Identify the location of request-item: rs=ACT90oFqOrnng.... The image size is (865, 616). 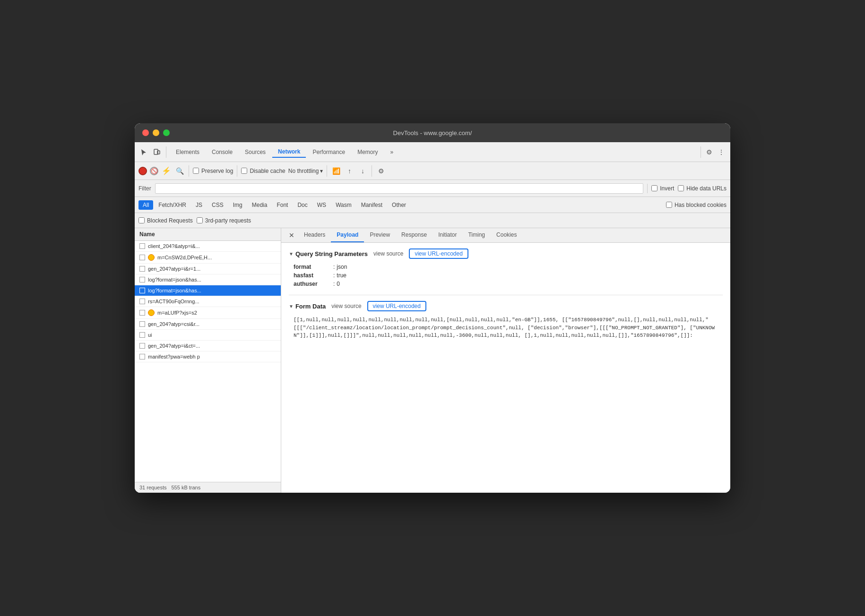
(208, 301).